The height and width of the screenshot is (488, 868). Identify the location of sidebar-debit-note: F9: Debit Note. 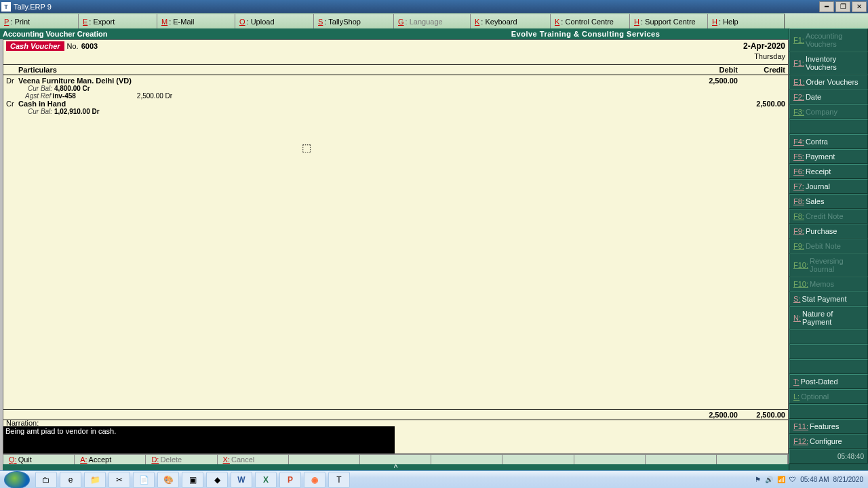
(829, 246).